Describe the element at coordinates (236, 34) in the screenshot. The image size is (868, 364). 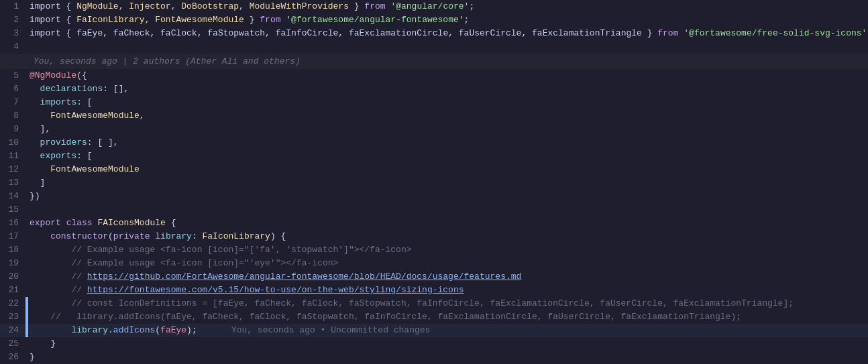
I see `token-var: faStopwatch` at that location.